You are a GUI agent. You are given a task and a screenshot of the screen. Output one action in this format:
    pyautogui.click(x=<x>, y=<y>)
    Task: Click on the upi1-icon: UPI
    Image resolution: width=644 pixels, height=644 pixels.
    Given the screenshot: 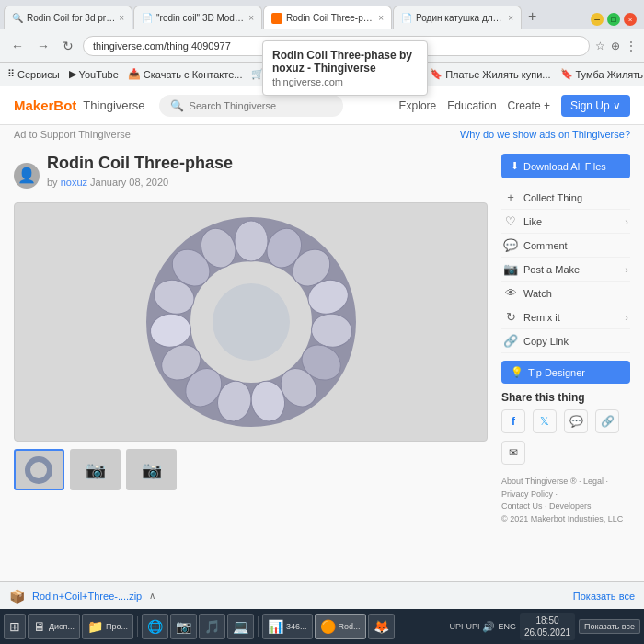 What is the action you would take?
    pyautogui.click(x=456, y=627)
    